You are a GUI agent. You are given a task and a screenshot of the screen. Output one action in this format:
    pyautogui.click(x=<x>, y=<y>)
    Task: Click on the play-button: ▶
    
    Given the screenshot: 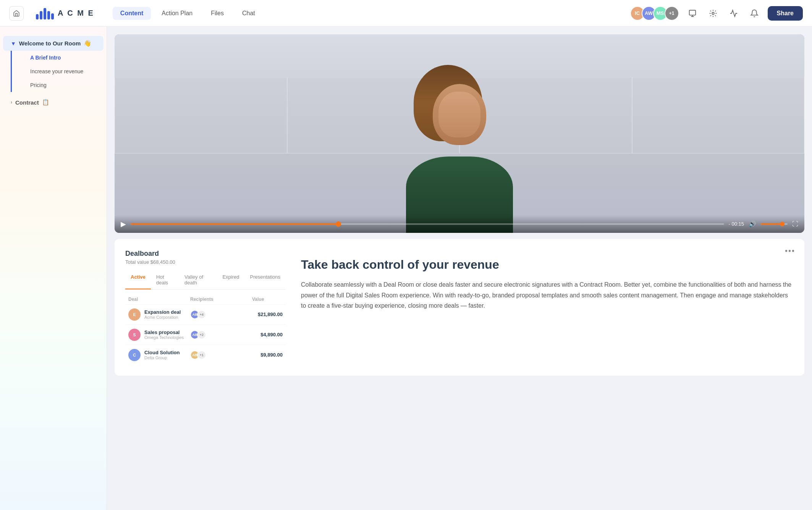 What is the action you would take?
    pyautogui.click(x=123, y=224)
    